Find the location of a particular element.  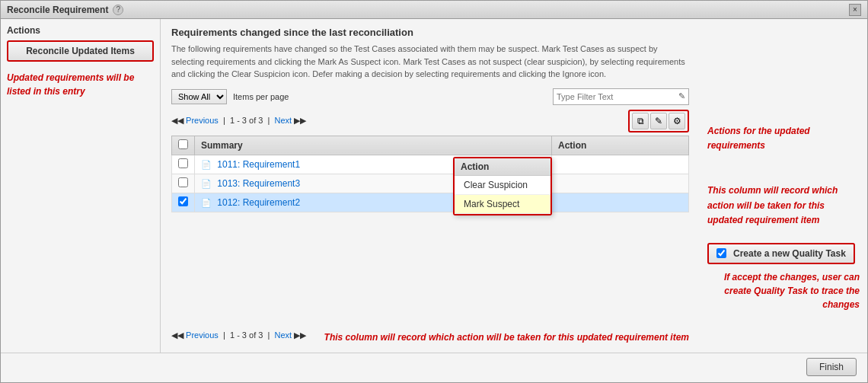

select-all-checkbox is located at coordinates (183, 145).